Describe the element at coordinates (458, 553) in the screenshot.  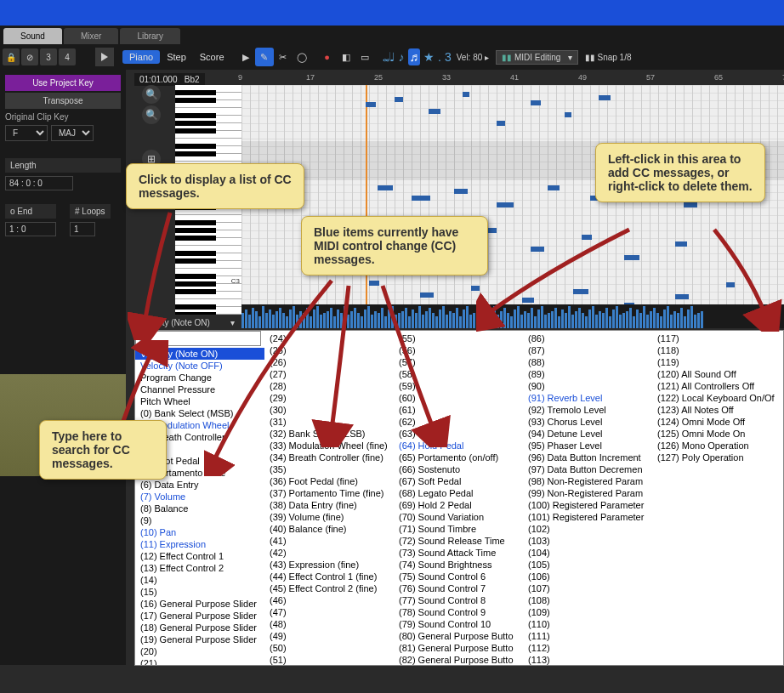
I see `cc-list-item: (73) Sound Attack Time` at that location.